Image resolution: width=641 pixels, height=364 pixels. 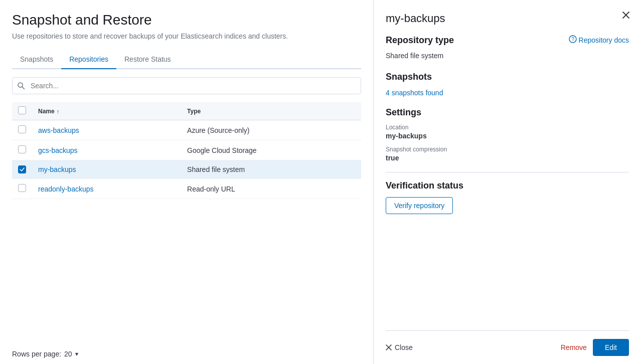 What do you see at coordinates (106, 111) in the screenshot?
I see `name-column-header: Name ↑` at bounding box center [106, 111].